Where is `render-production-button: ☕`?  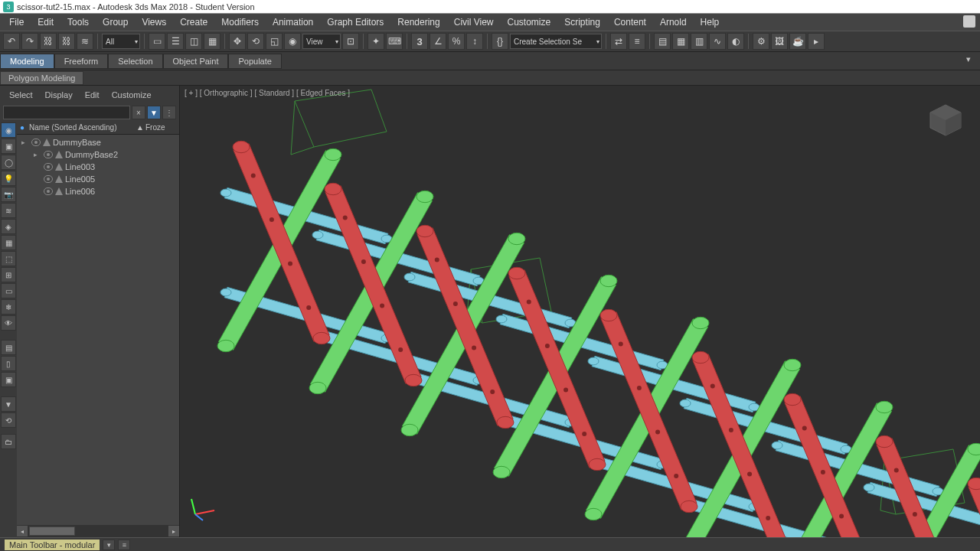
render-production-button: ☕ is located at coordinates (798, 41).